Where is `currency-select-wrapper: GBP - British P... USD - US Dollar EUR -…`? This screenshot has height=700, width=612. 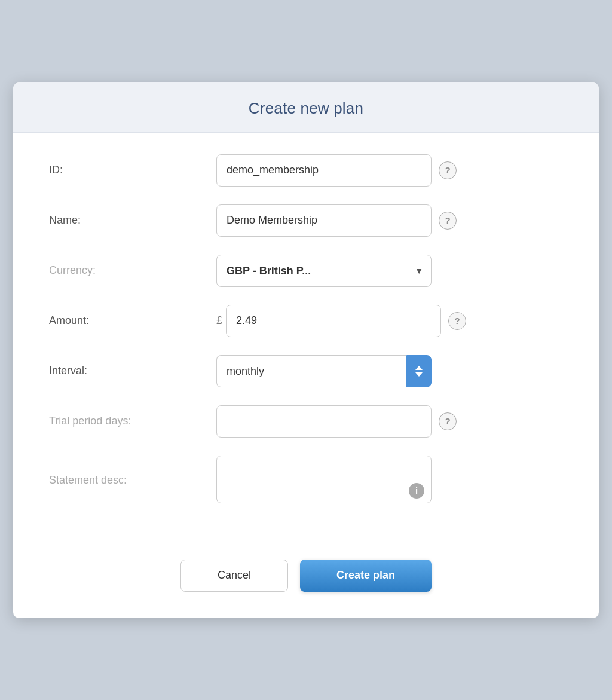
currency-select-wrapper: GBP - British P... USD - US Dollar EUR -… is located at coordinates (324, 271).